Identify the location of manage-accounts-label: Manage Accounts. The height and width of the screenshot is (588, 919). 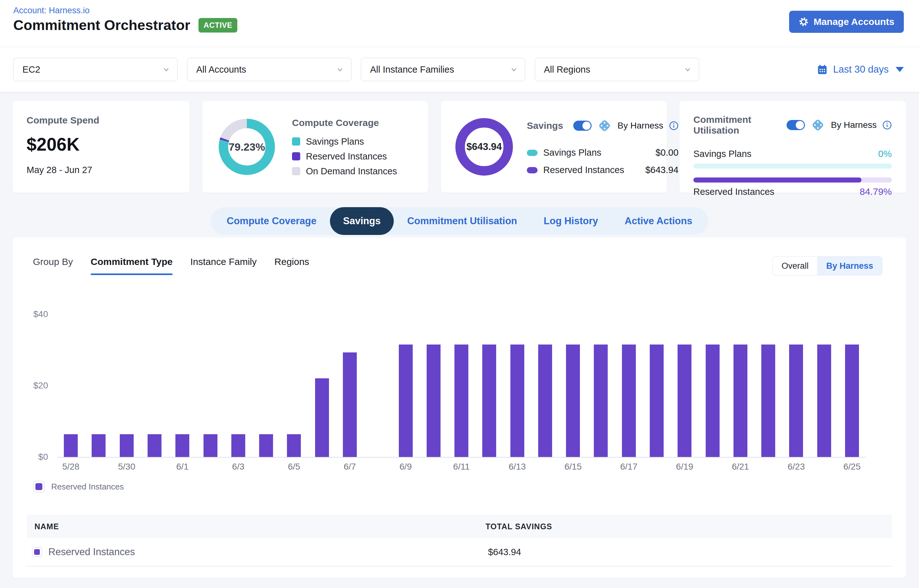
(854, 22).